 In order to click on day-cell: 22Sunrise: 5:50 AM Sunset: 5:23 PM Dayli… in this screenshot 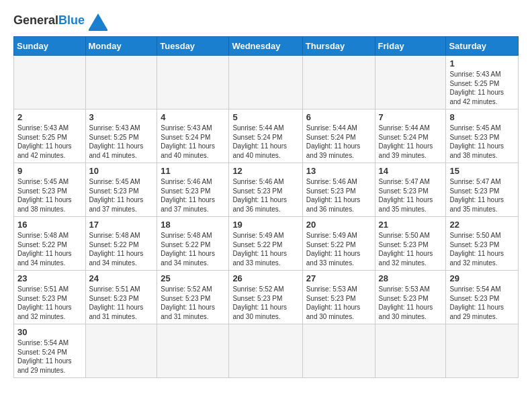, I will do `click(482, 244)`.